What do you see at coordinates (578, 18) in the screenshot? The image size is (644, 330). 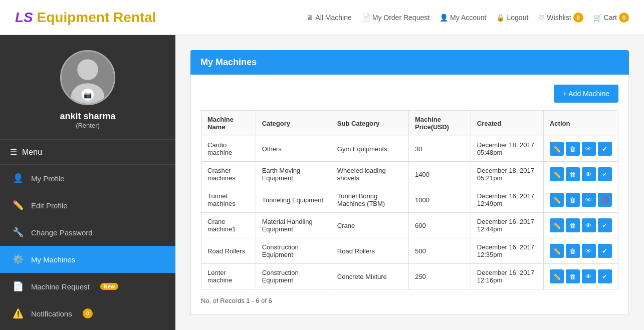 I see `wishlist-badge: 0` at bounding box center [578, 18].